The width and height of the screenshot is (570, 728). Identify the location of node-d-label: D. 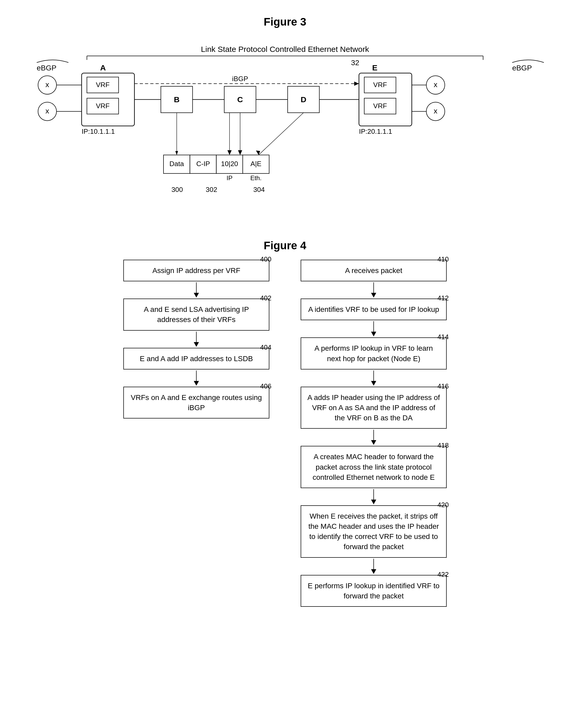
(304, 99).